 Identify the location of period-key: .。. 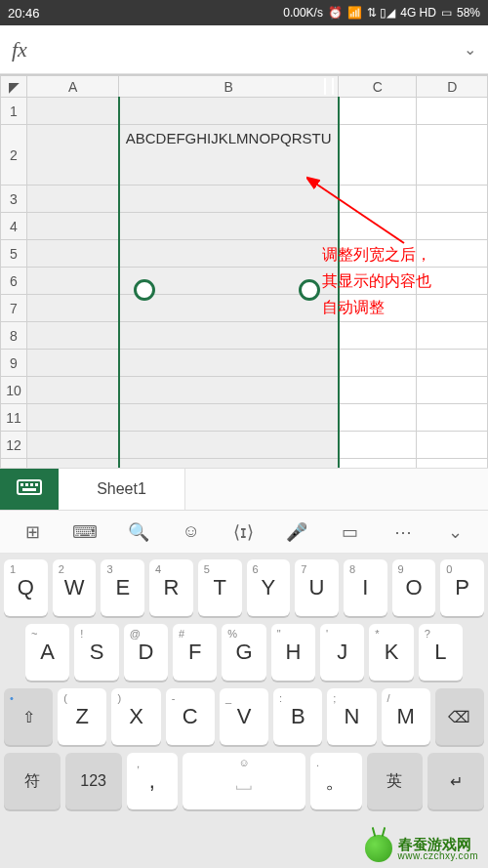
(336, 781).